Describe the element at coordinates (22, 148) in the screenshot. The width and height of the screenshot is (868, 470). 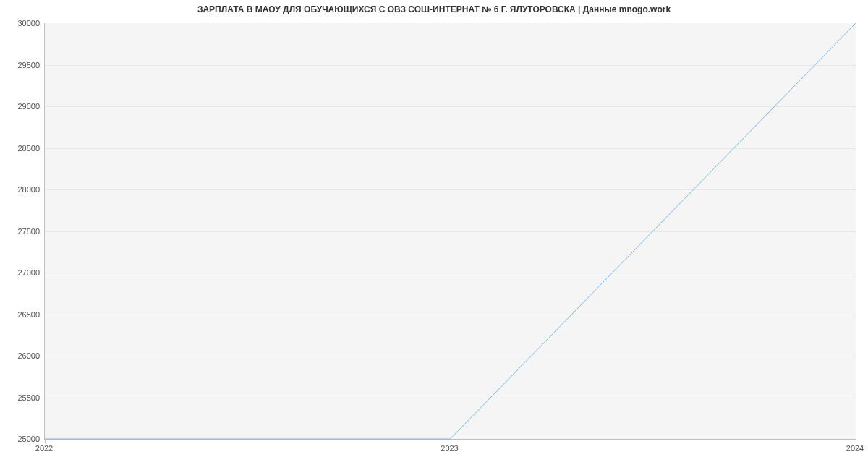
I see `y-tick-label: 28500` at that location.